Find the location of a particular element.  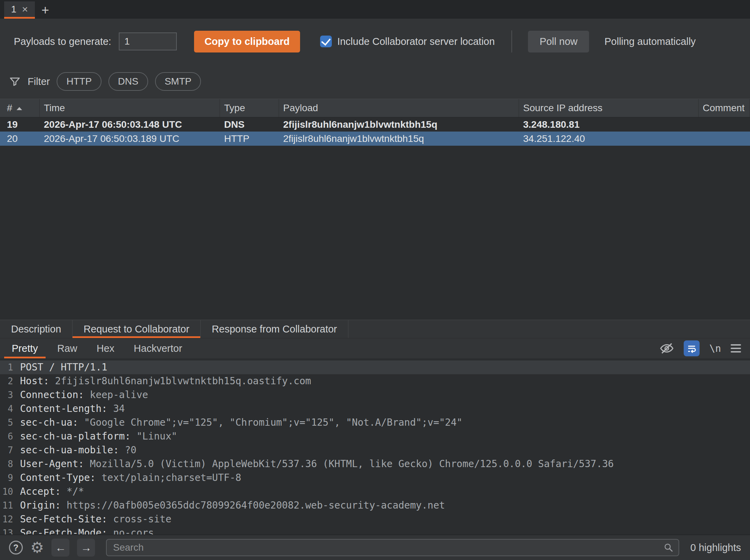

search-field-wrap is located at coordinates (393, 548).